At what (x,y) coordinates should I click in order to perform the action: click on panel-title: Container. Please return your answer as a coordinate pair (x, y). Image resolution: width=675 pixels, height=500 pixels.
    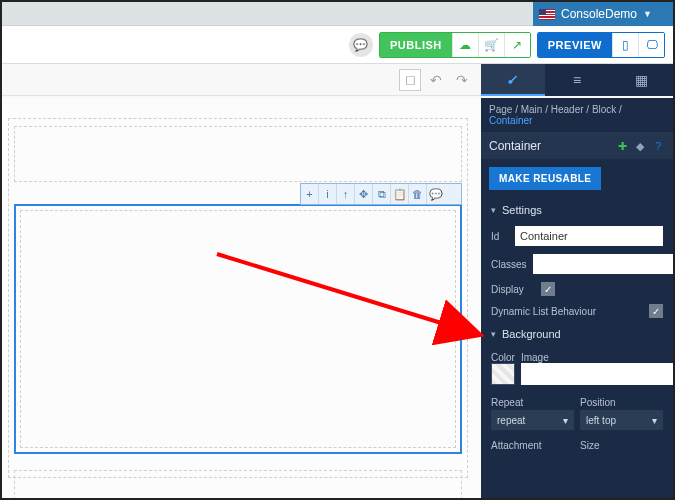
    Looking at the image, I should click on (515, 146).